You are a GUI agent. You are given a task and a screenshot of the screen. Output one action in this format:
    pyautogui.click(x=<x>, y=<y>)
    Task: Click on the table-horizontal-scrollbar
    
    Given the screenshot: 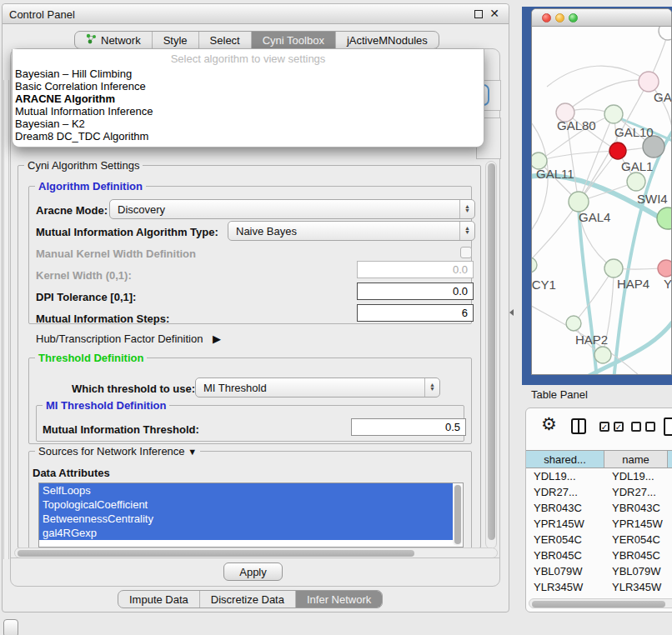 What is the action you would take?
    pyautogui.click(x=600, y=603)
    